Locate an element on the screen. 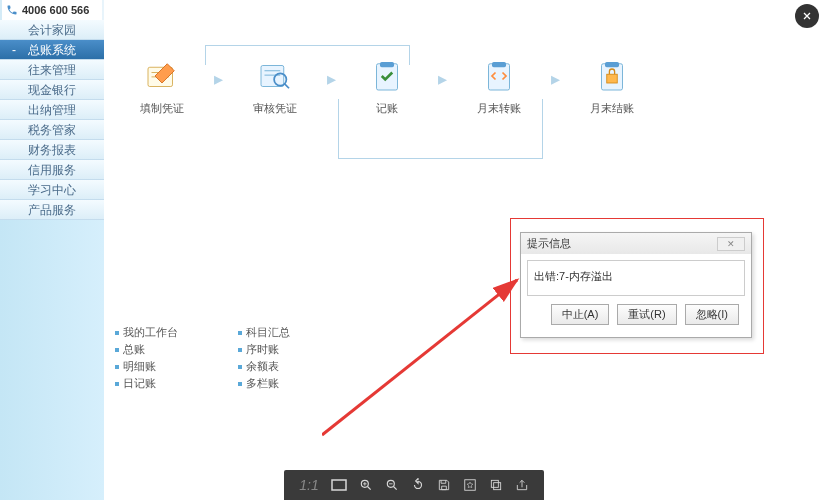  workflow-node-0: 填制凭证 is located at coordinates (162, 86).